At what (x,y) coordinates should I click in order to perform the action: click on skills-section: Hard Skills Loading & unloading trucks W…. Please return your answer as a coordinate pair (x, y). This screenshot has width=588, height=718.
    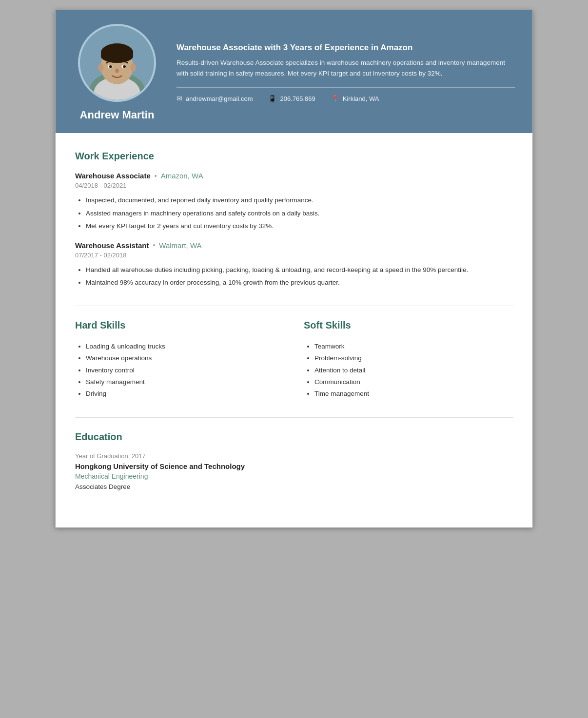
    Looking at the image, I should click on (294, 360).